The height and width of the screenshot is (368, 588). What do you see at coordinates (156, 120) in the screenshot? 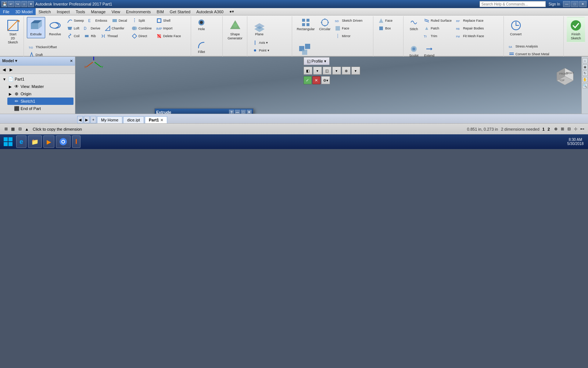
I see `tab-part1: Part1 ✕` at bounding box center [156, 120].